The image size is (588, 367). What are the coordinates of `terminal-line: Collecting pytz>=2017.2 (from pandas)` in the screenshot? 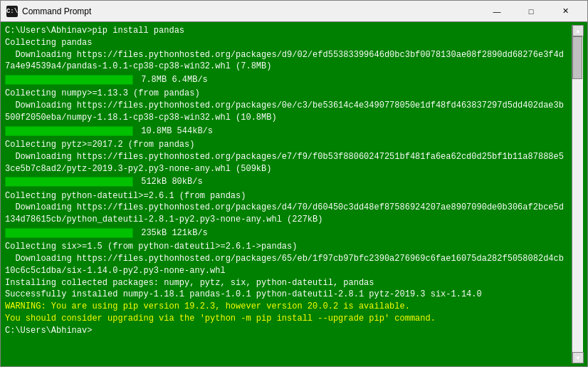 It's located at (287, 145).